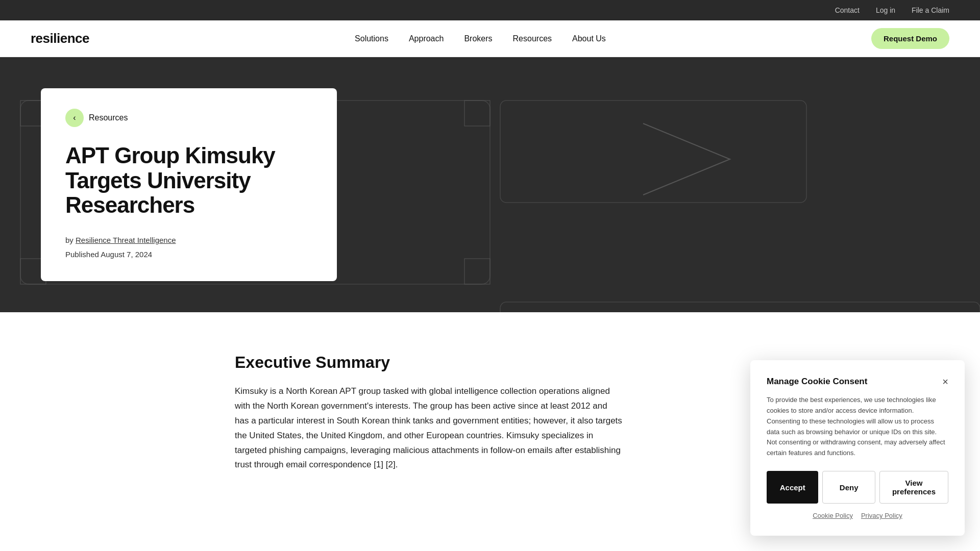 The width and height of the screenshot is (980, 551). Describe the element at coordinates (75, 118) in the screenshot. I see `chevron-left-icon: ‹` at that location.